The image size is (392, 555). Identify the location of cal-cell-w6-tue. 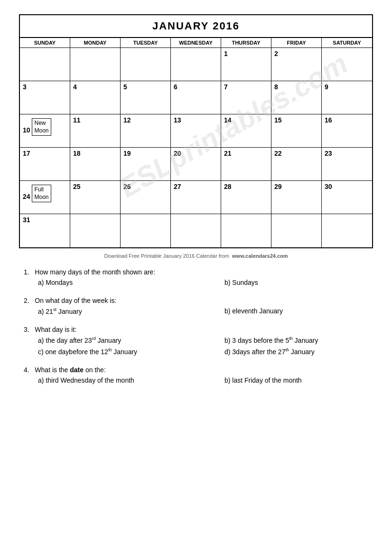
(146, 231).